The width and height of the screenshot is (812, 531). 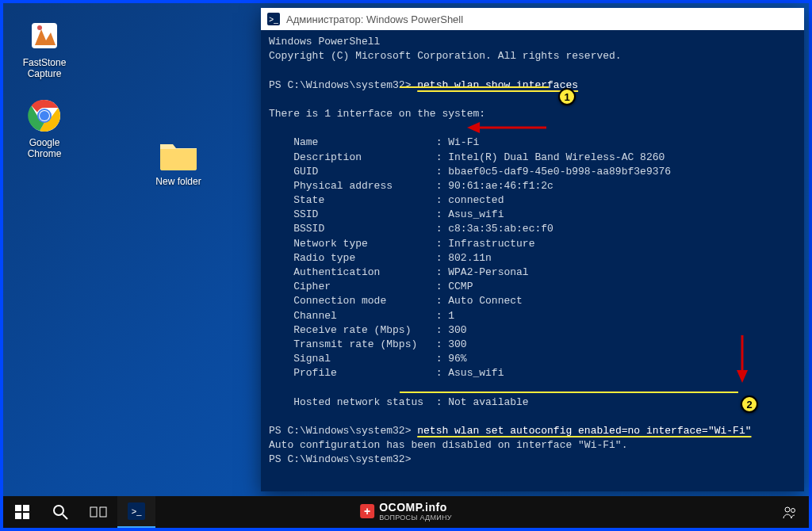 I want to click on watermark-icon: +, so click(x=367, y=511).